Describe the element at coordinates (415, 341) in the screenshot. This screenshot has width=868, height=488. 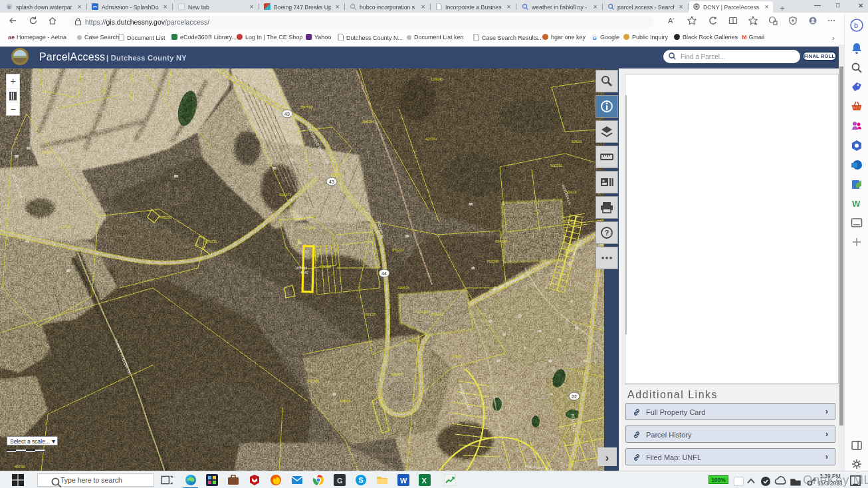
I see `svg-text: 62026` at that location.